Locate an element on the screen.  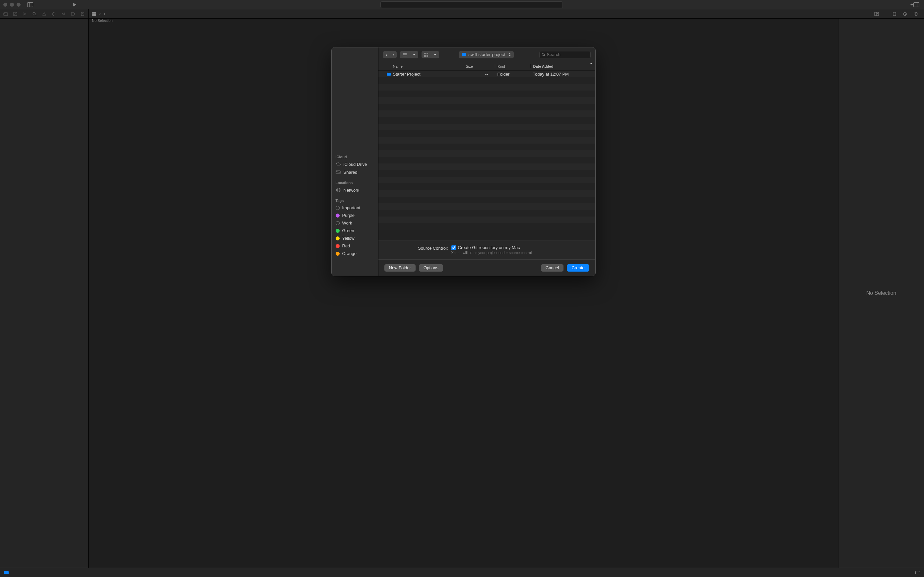
toggle-left-sidebar-button is located at coordinates (30, 5).